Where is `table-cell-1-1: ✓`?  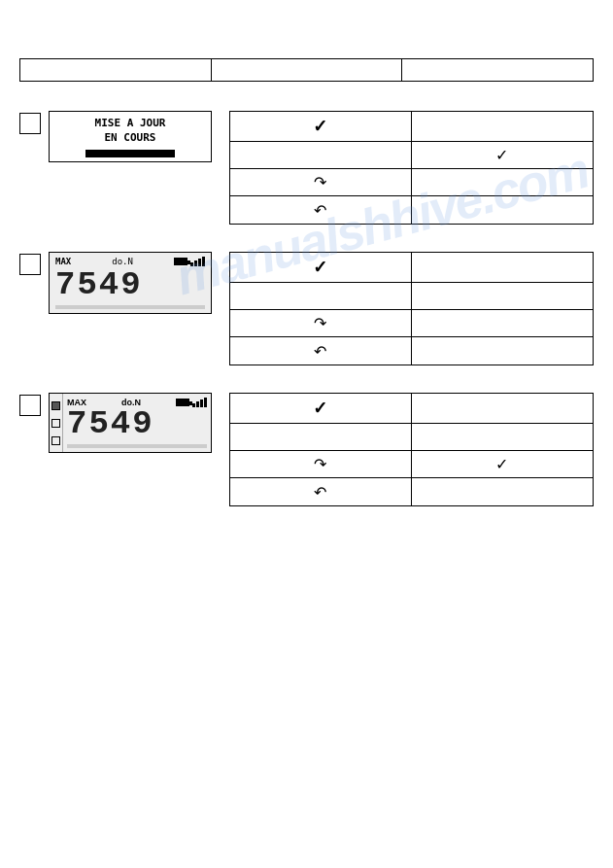 table-cell-1-1: ✓ is located at coordinates (321, 126).